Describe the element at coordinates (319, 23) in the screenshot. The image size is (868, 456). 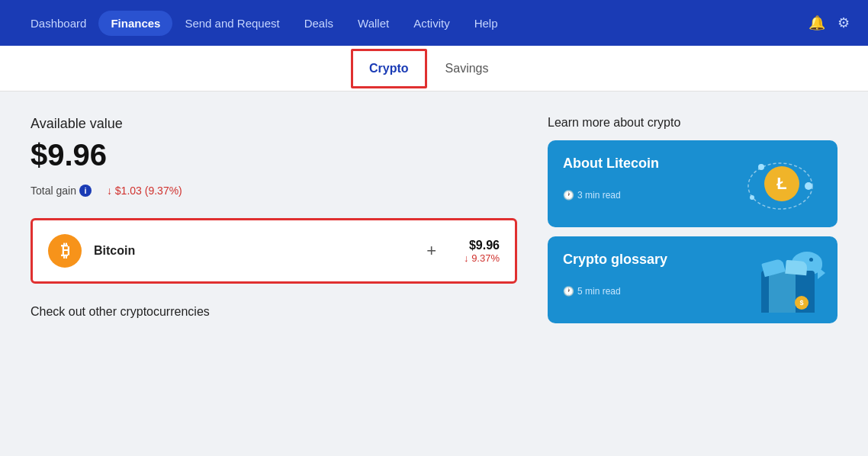
I see `nav-item-deals: Deals` at that location.